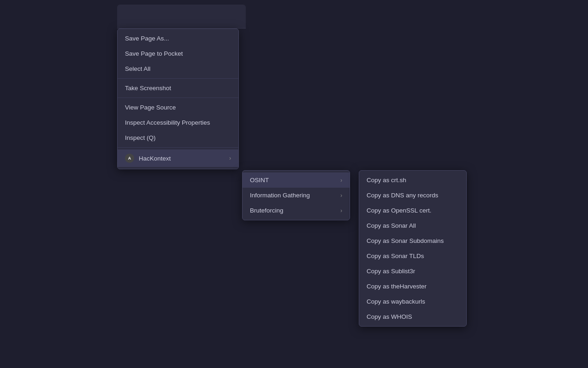 The width and height of the screenshot is (588, 368). I want to click on context-menu-secondary: OSINT › Information Gathering › Brutefor…, so click(296, 195).